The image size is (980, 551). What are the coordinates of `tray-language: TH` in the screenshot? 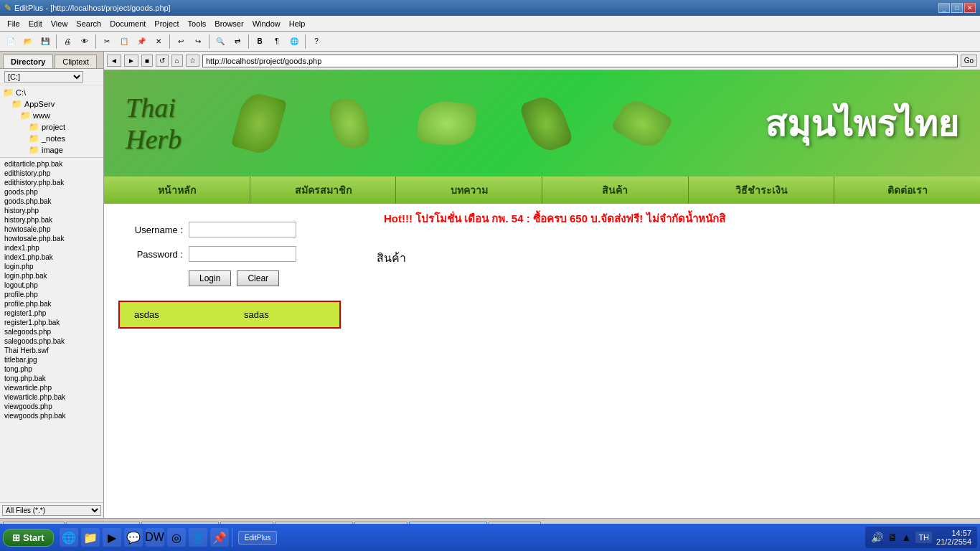 It's located at (924, 537).